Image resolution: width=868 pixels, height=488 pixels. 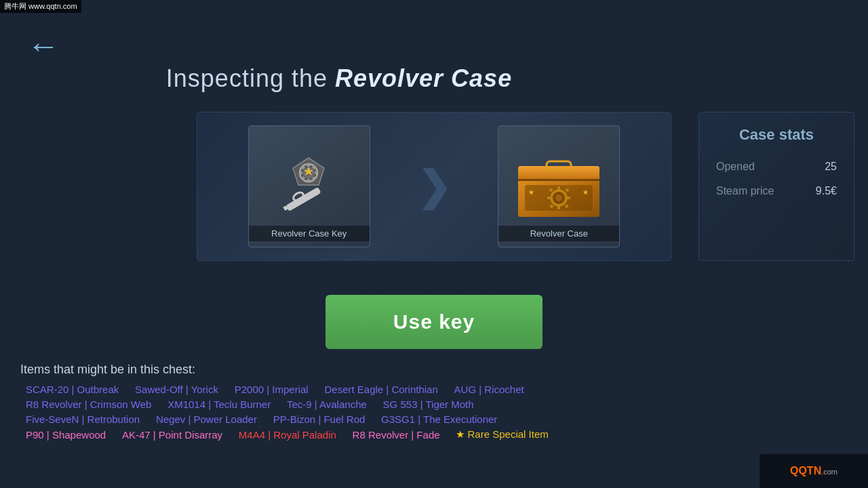 What do you see at coordinates (745, 191) in the screenshot?
I see `price-label: Steam price` at bounding box center [745, 191].